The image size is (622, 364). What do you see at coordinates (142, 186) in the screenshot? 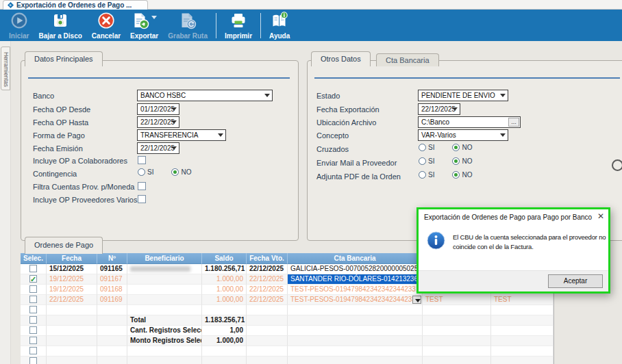
I see `filtra-cuentas-checkbox` at bounding box center [142, 186].